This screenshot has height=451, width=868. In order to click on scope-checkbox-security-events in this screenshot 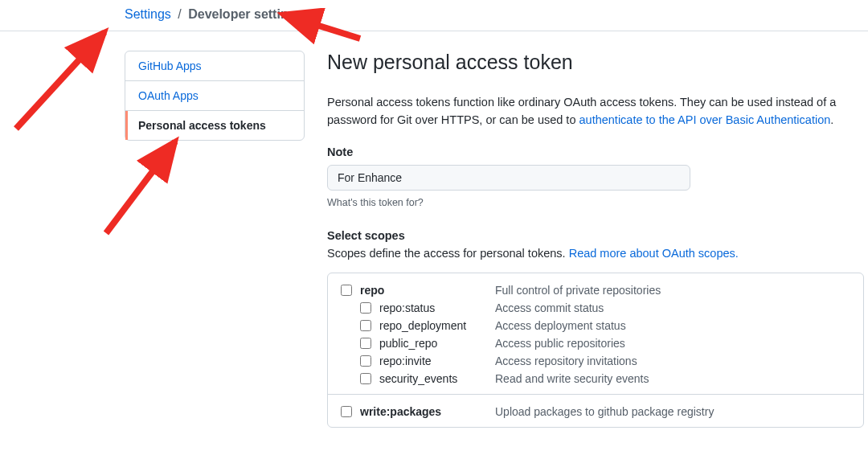, I will do `click(366, 379)`.